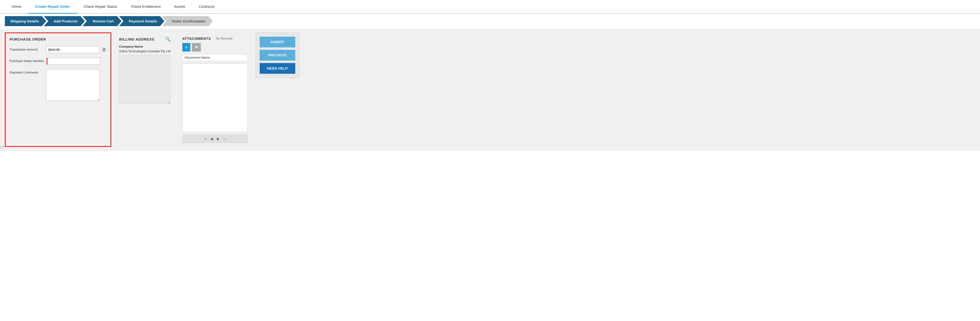 This screenshot has height=321, width=980. Describe the element at coordinates (145, 79) in the screenshot. I see `billing-address-textarea` at that location.